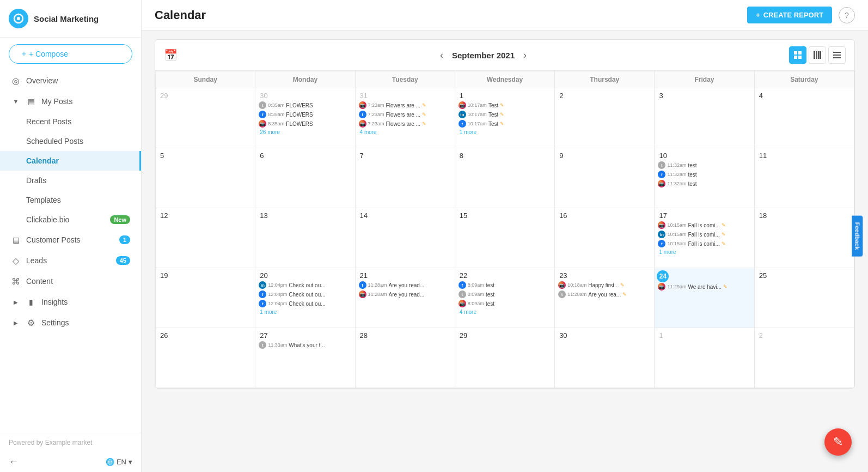 This screenshot has height=472, width=868. I want to click on sidebar-item-clickable-bio: Clickable.bio New, so click(71, 220).